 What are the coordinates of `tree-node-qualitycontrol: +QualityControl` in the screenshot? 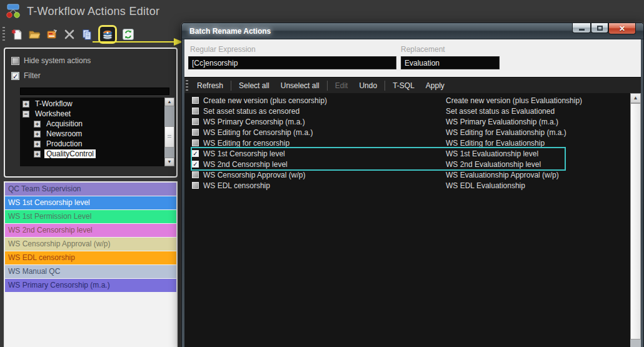 It's located at (92, 154).